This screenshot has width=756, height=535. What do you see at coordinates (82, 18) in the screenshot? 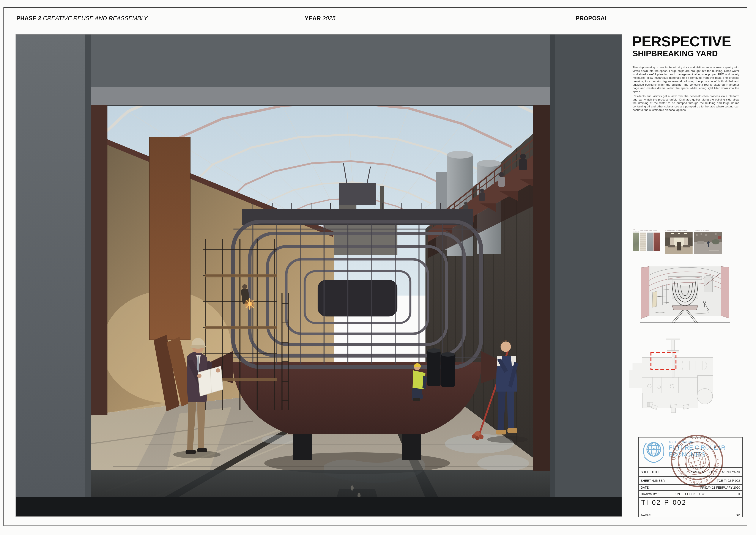
I see `header-phase: PHASE 2 CREATIVE REUSE AND REASSEMBLY` at bounding box center [82, 18].